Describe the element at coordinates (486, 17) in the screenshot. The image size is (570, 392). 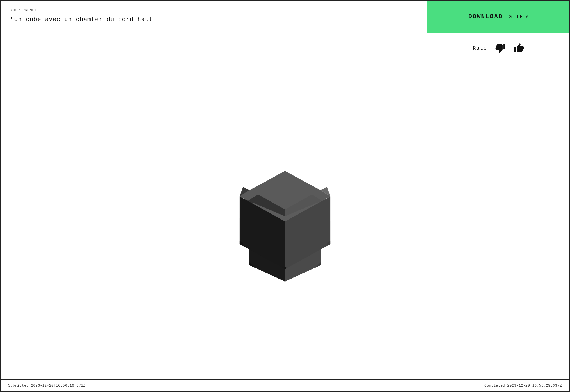
I see `download-button: DOWNLOAD` at that location.